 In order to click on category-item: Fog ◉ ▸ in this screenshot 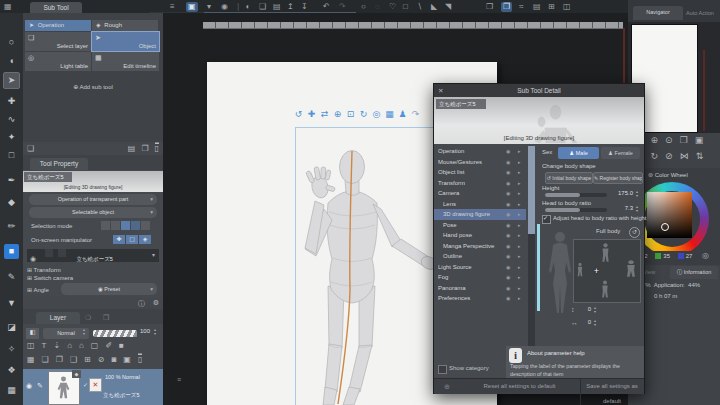, I will do `click(480, 278)`.